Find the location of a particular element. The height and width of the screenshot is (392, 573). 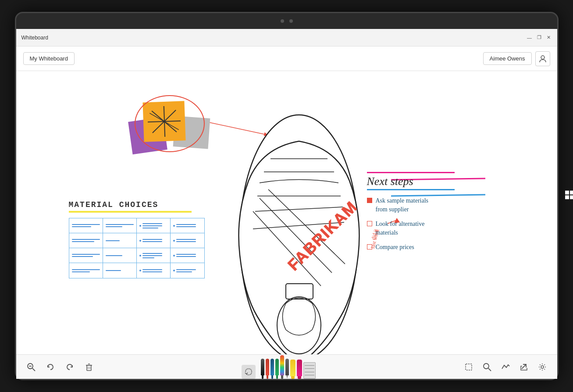

next-steps-item-1: Ask sample materialsfrom supplier is located at coordinates (411, 205).